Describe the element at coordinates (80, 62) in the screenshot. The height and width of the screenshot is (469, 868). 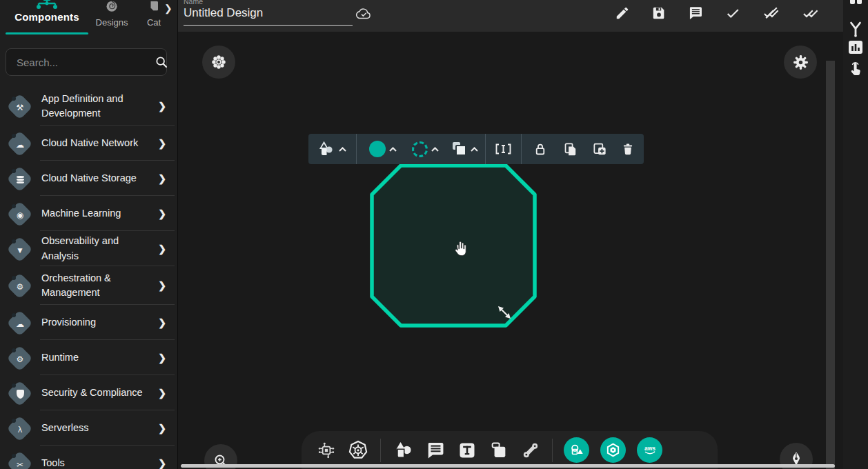
I see `search-input` at that location.